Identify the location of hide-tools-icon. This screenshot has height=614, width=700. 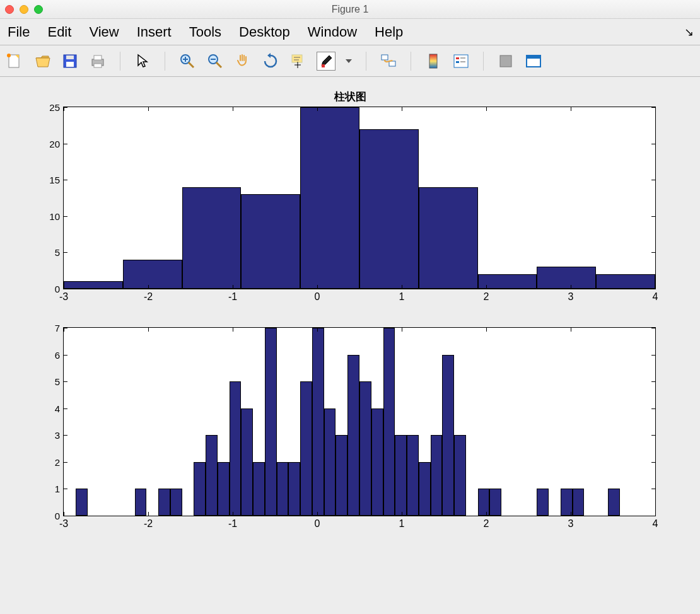
(506, 61).